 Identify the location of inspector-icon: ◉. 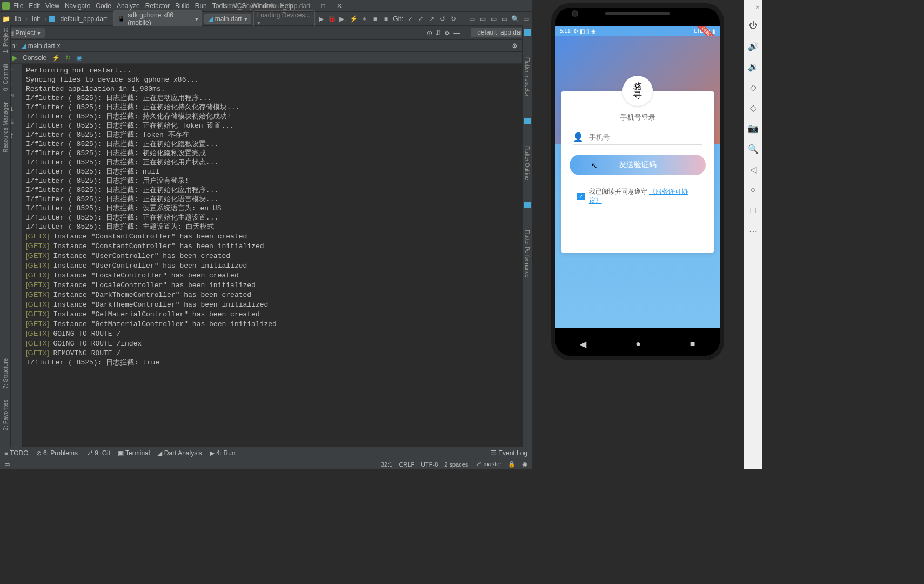
(525, 464).